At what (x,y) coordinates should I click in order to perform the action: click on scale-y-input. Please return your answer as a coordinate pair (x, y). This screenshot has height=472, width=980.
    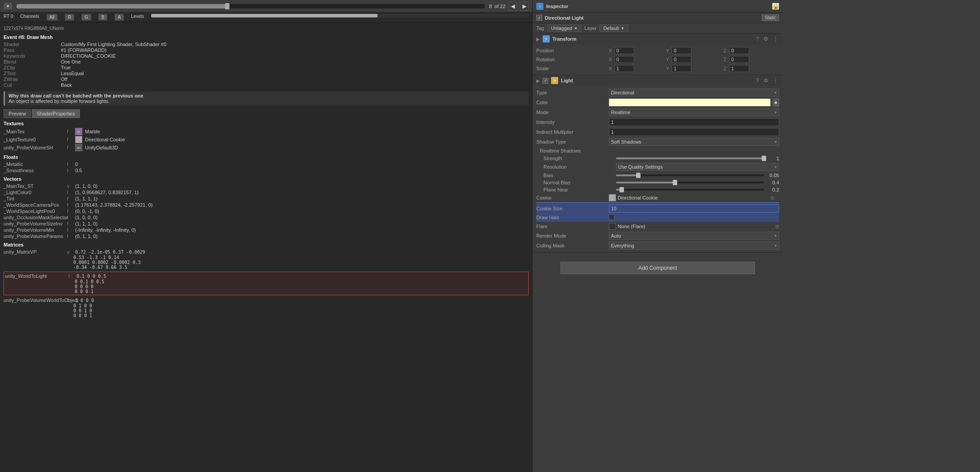
    Looking at the image, I should click on (682, 68).